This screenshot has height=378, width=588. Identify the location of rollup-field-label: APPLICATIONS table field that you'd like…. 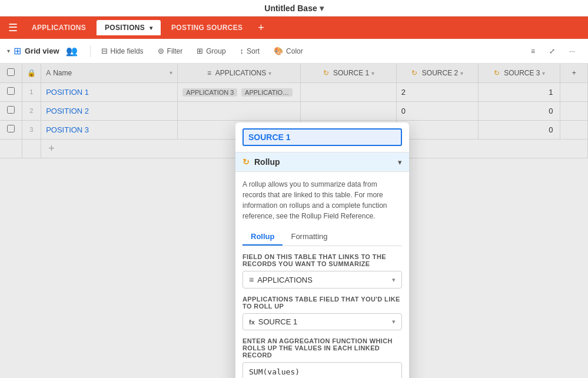
(323, 303).